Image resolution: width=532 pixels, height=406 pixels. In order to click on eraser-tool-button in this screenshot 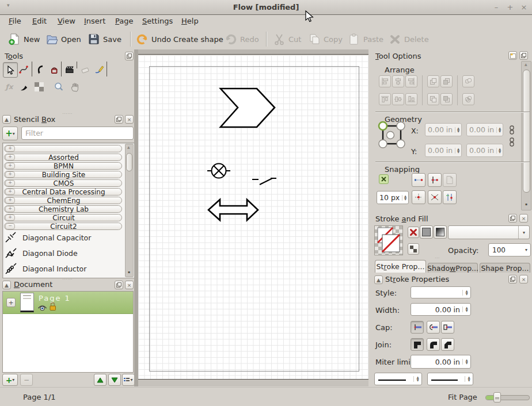, I will do `click(85, 69)`.